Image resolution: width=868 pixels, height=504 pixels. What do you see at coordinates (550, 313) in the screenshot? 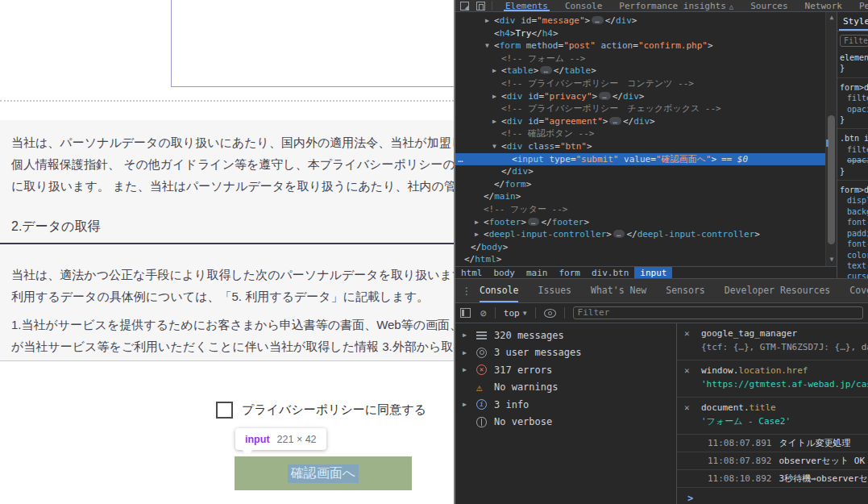
I see `create-live-expression-icon` at bounding box center [550, 313].